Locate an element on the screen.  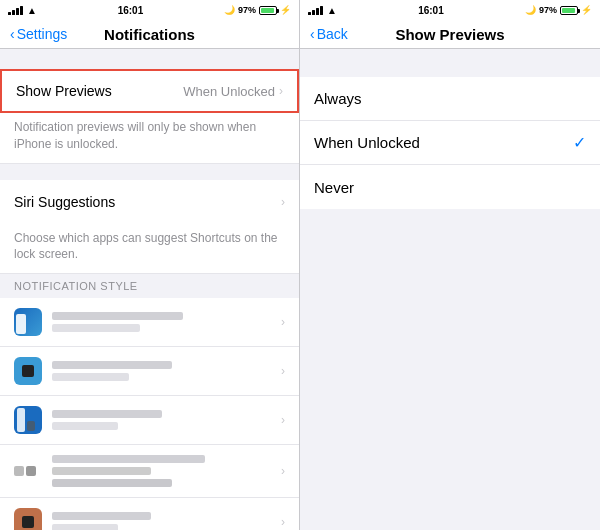
battery-icon-left is located at coordinates (268, 10).